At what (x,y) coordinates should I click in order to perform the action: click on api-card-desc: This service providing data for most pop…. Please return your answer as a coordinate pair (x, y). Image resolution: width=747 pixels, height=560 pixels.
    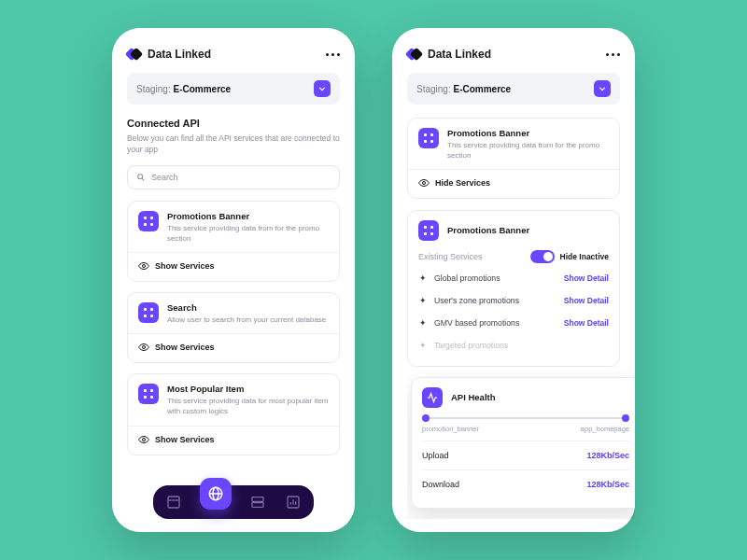
    Looking at the image, I should click on (248, 406).